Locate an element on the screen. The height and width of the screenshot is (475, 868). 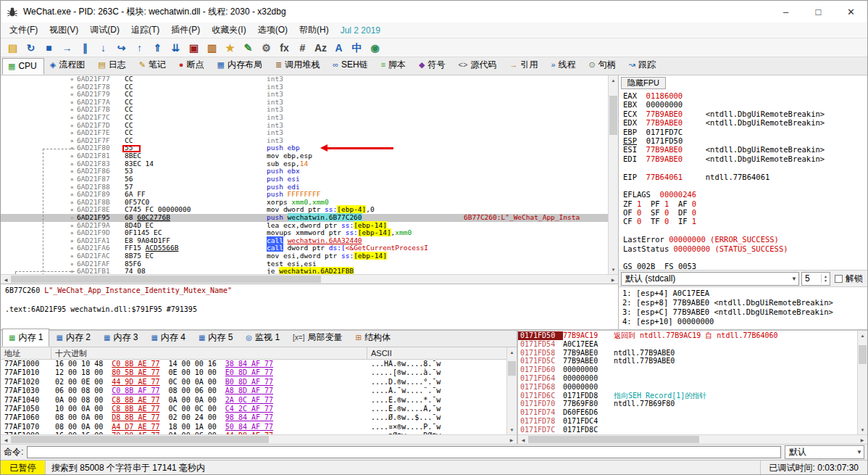
argument-row: 2: [esp+8] 77B9ABE0 <ntdll.DbgUiRemoteBr… is located at coordinates (743, 303).